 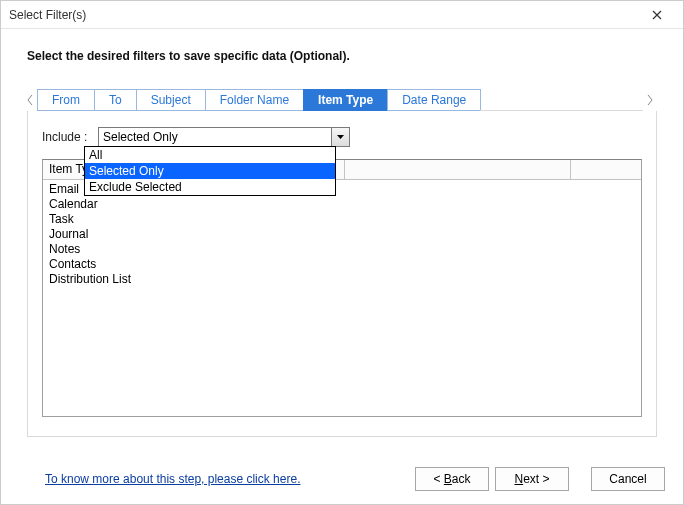 I want to click on include-value: Selected Only, so click(x=215, y=137).